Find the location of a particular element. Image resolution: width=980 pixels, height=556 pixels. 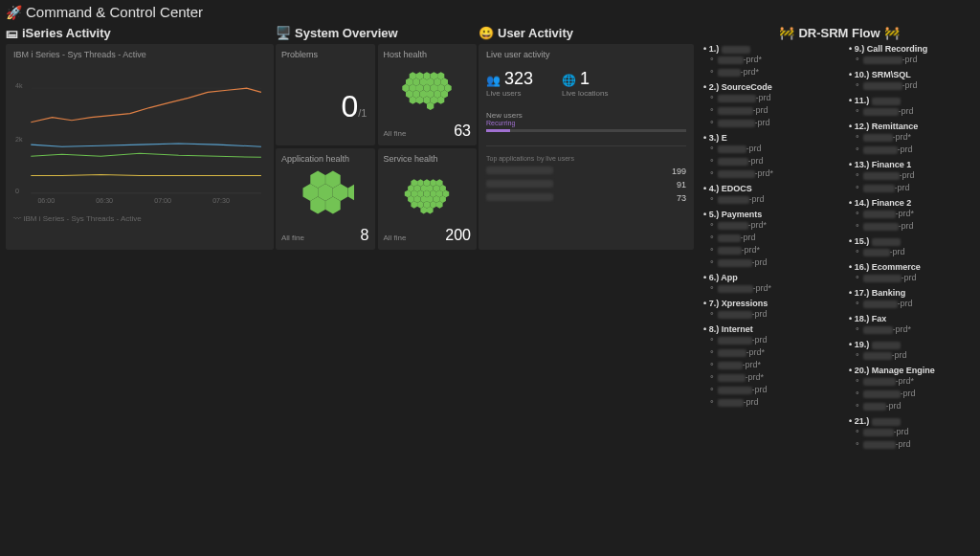

flow-group: 5.) Payments-prd*-prd-prd*-prd is located at coordinates (767, 239).